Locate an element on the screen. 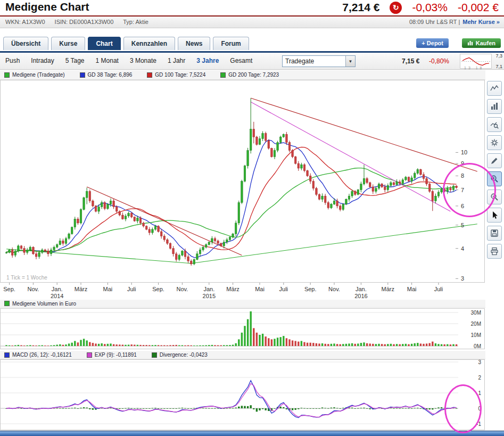  svg-text: März is located at coordinates (233, 289).